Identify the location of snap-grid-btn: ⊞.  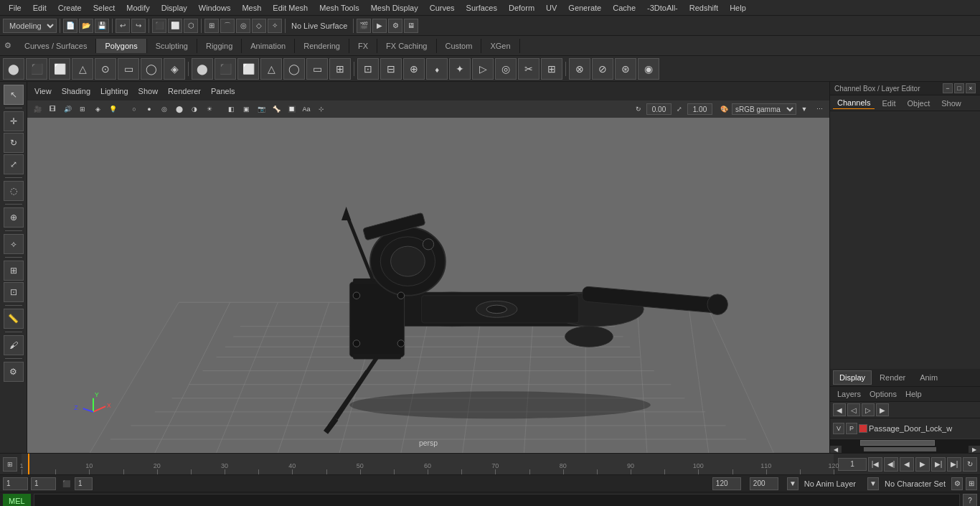
(212, 26).